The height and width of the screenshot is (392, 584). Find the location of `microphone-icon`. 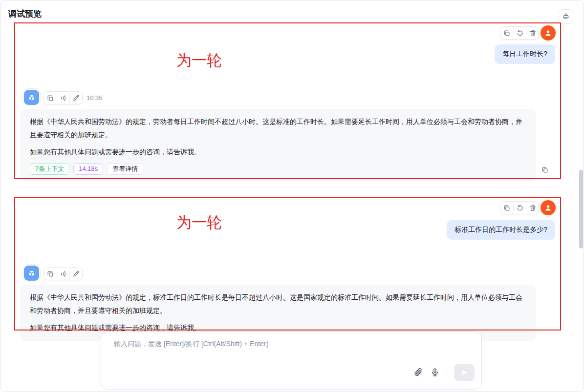

microphone-icon is located at coordinates (435, 372).